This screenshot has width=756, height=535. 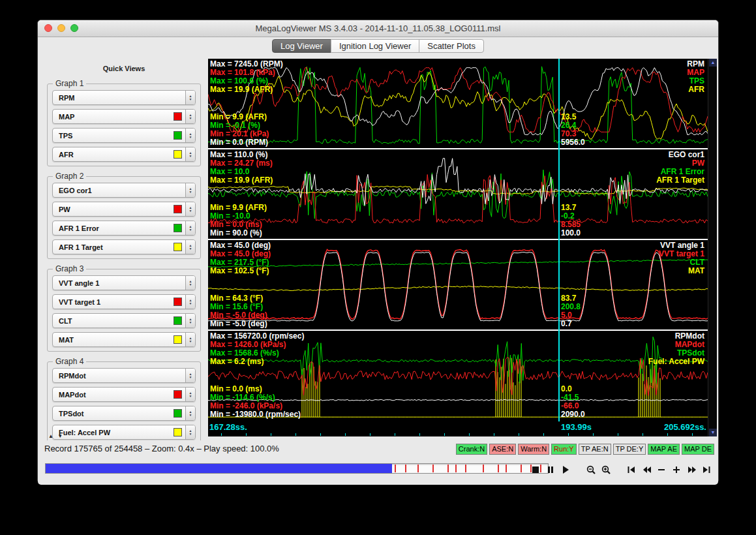 What do you see at coordinates (74, 28) in the screenshot?
I see `maximize-button` at bounding box center [74, 28].